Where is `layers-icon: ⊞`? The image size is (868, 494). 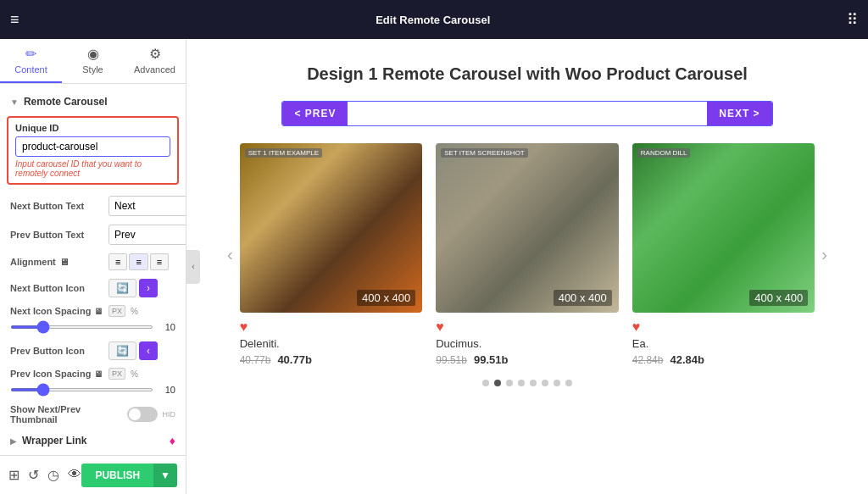 layers-icon: ⊞ is located at coordinates (14, 475).